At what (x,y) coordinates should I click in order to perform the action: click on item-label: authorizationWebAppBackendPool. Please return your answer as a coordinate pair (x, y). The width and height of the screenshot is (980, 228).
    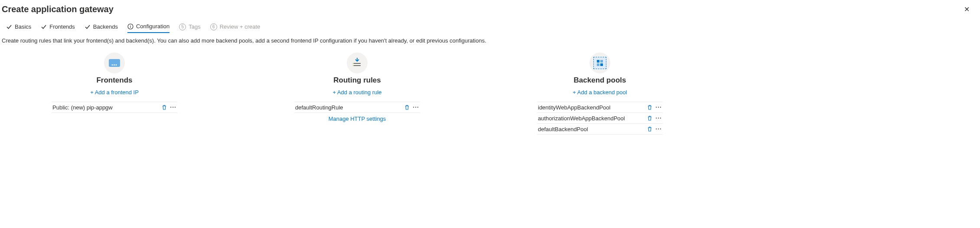
    Looking at the image, I should click on (582, 118).